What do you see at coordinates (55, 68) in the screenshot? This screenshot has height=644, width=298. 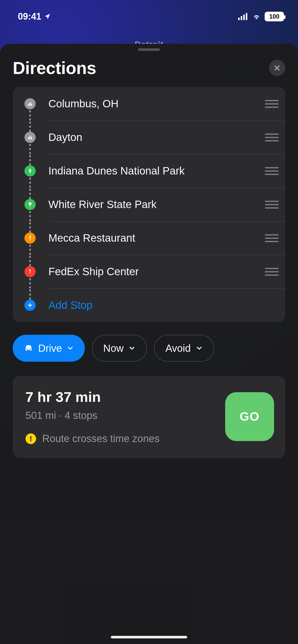 I see `page-title: Directions` at bounding box center [55, 68].